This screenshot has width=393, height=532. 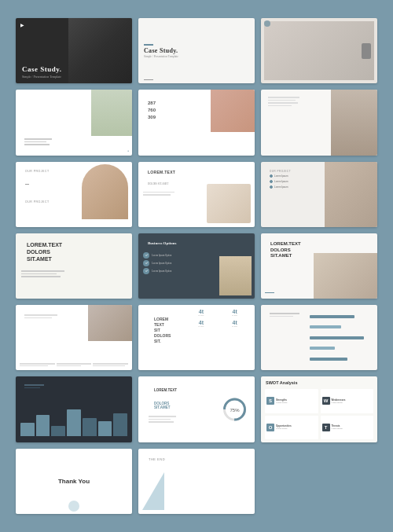 I want to click on slide-9: OUR PROJECT Lorem Ipsum Lorem Ipsum Lore…, so click(x=319, y=195).